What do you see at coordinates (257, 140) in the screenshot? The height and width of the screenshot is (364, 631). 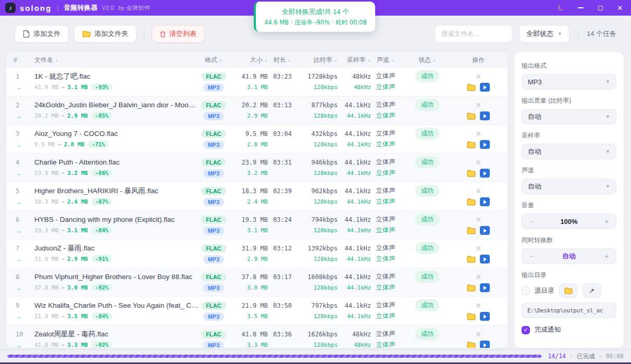 I see `table-row: 3 → Aioz_Young 7 - COCO.flac 9.5 MB→2.8 …` at bounding box center [257, 140].